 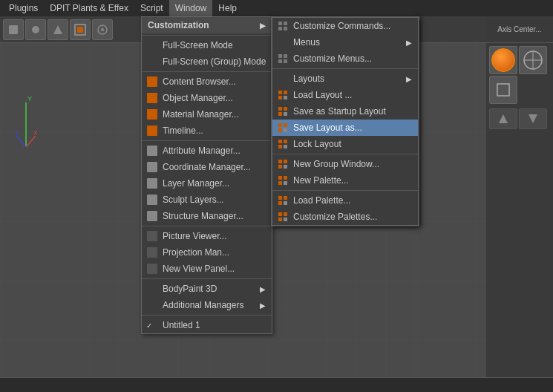 What do you see at coordinates (206, 325) in the screenshot?
I see `menu-item-untitled: ✓ Untitled 1` at bounding box center [206, 325].